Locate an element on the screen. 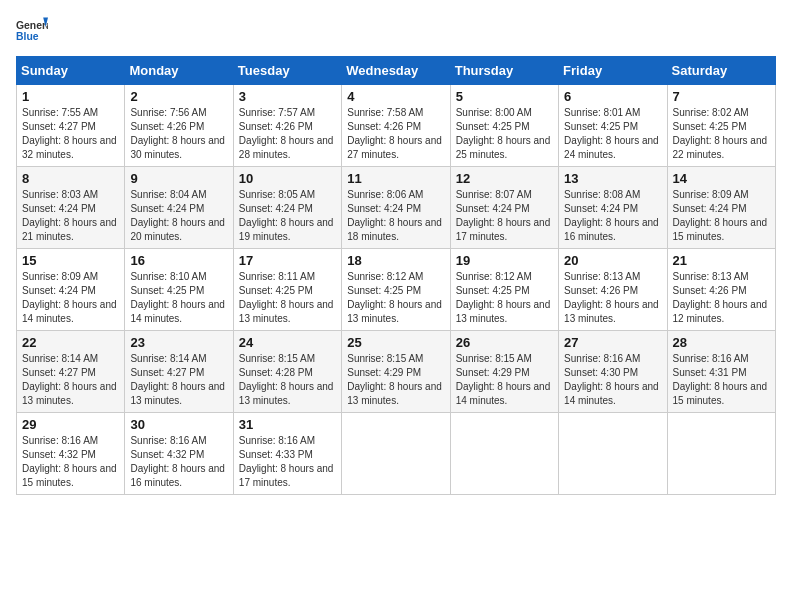 The image size is (792, 612). header-sunday: Sunday is located at coordinates (71, 71).